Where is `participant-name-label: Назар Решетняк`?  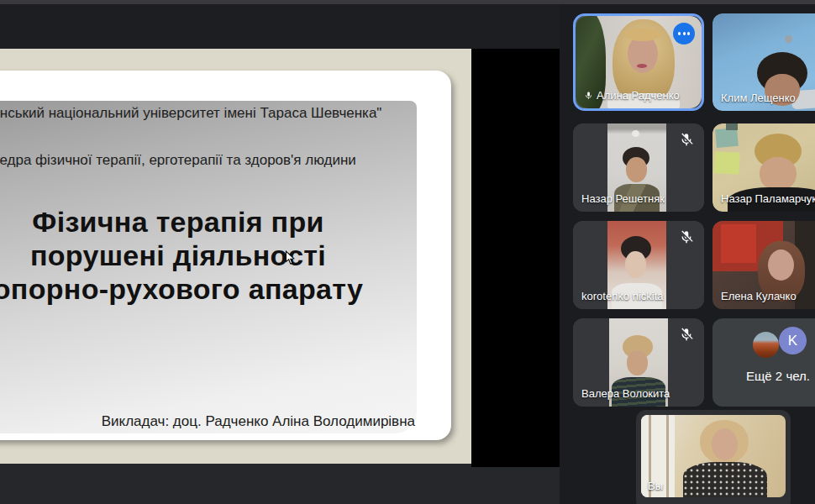 participant-name-label: Назар Решетняк is located at coordinates (623, 198).